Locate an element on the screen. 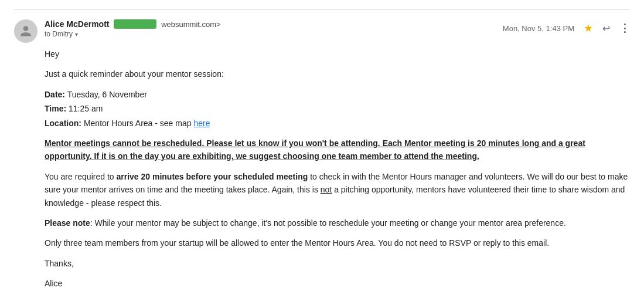  email-header: Alice McDermott websummit.com> to Dmitry… is located at coordinates (322, 31).